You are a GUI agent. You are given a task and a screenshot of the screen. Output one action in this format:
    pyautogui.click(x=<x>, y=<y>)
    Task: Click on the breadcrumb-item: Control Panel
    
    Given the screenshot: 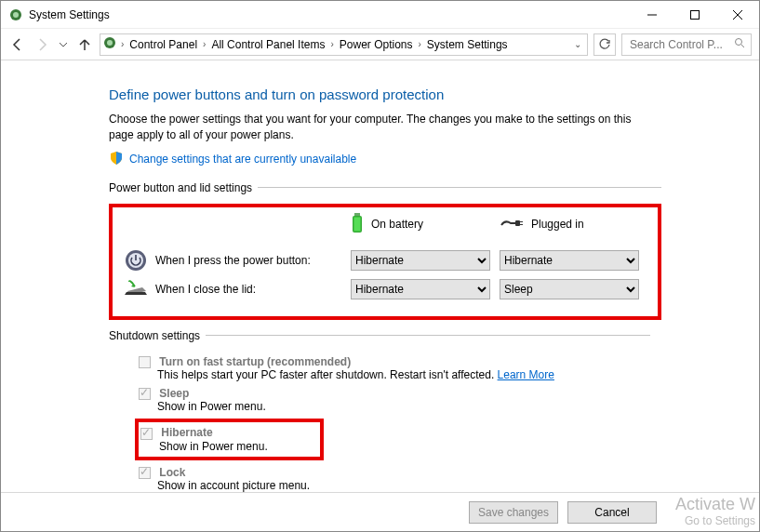 What is the action you would take?
    pyautogui.click(x=164, y=45)
    